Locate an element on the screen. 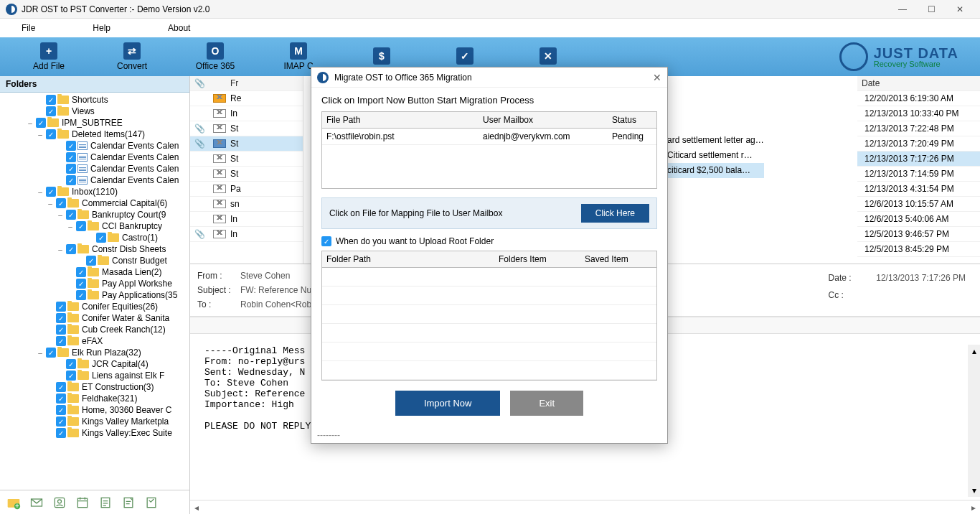 The height and width of the screenshot is (517, 980). minimize-button: — is located at coordinates (903, 9).